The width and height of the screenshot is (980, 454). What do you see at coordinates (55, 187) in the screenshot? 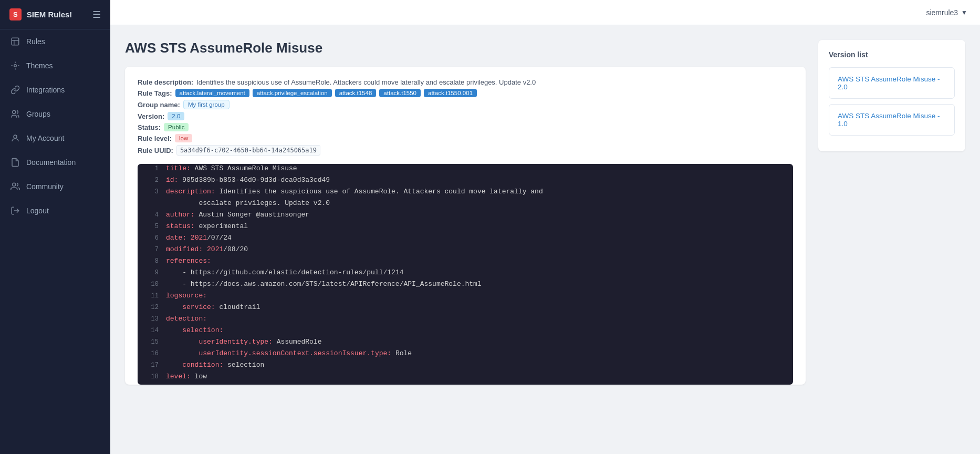
I see `sidebar-item-community: Community` at bounding box center [55, 187].